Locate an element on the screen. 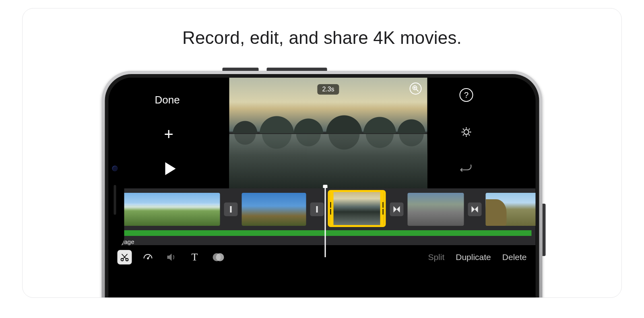 The image size is (644, 318). titles-tool-icon: T is located at coordinates (195, 257).